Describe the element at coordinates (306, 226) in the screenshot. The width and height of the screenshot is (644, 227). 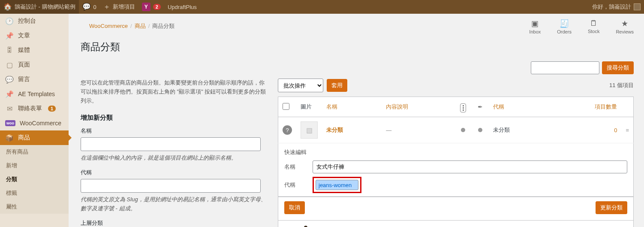
I see `thumb-image` at that location.